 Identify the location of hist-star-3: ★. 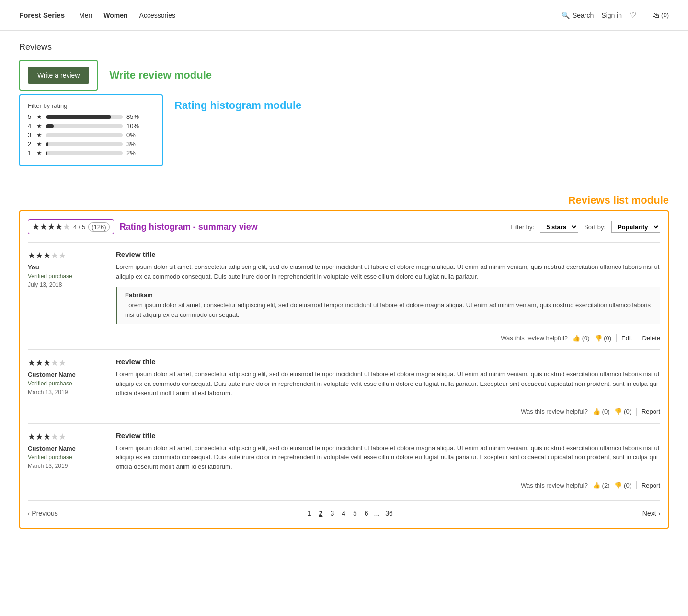
(39, 135).